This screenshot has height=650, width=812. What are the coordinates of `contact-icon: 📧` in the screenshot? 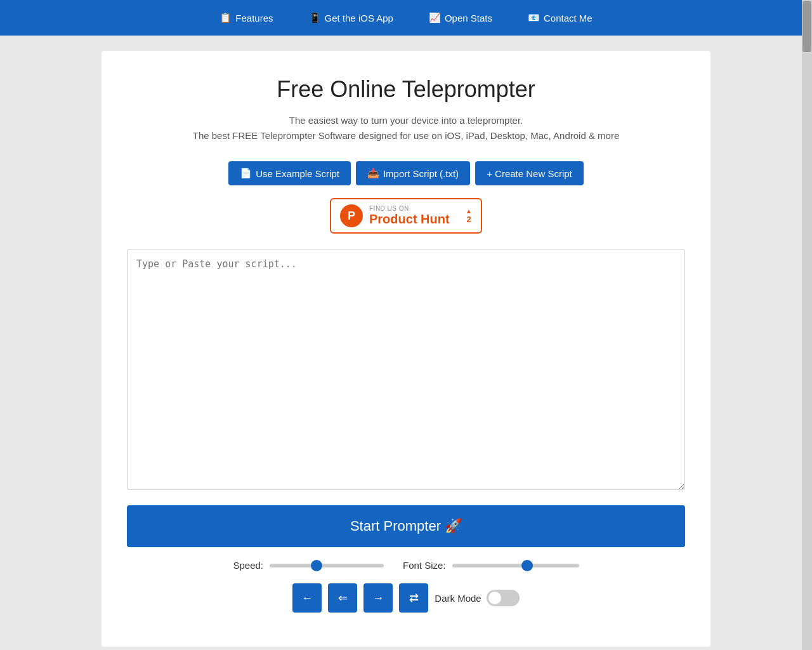 It's located at (534, 18).